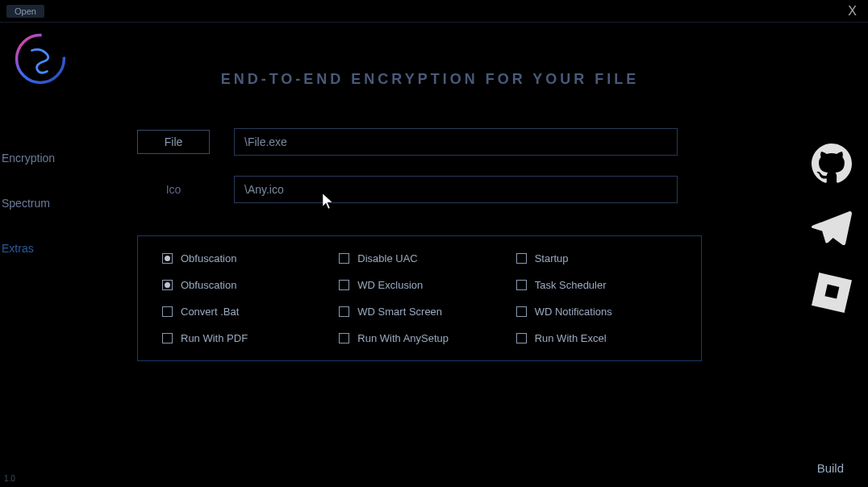  I want to click on option-label: WD Smart Screen, so click(400, 311).